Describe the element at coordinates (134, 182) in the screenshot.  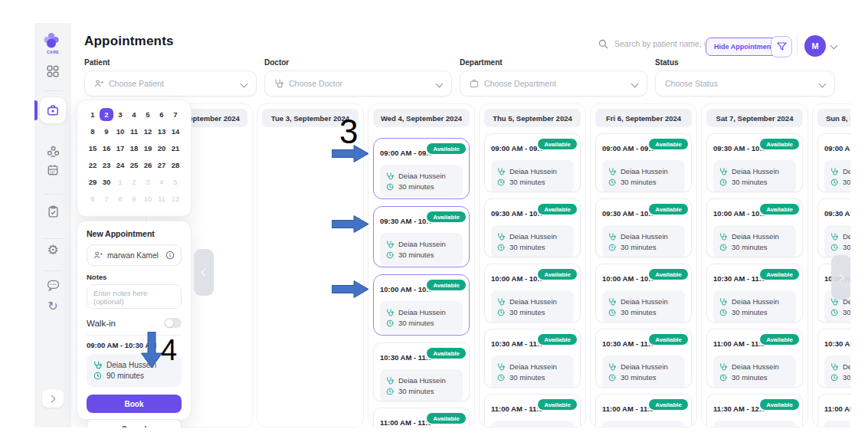
I see `calendar-day: 2` at that location.